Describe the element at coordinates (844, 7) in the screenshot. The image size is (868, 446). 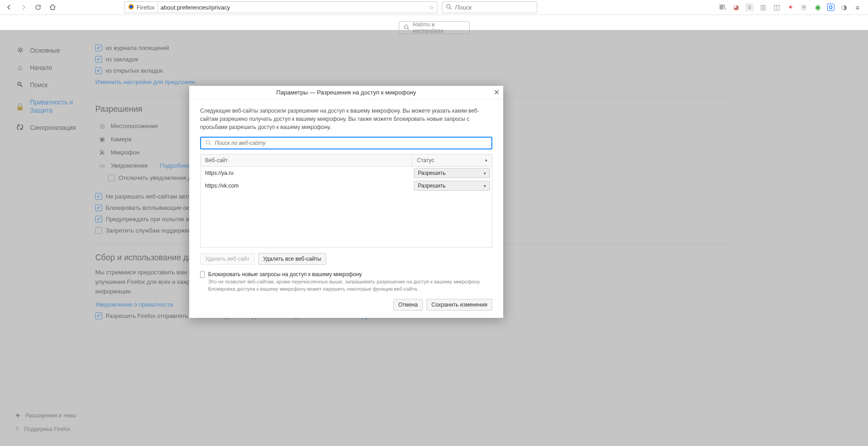
I see `ext-icon-8: ◑` at that location.